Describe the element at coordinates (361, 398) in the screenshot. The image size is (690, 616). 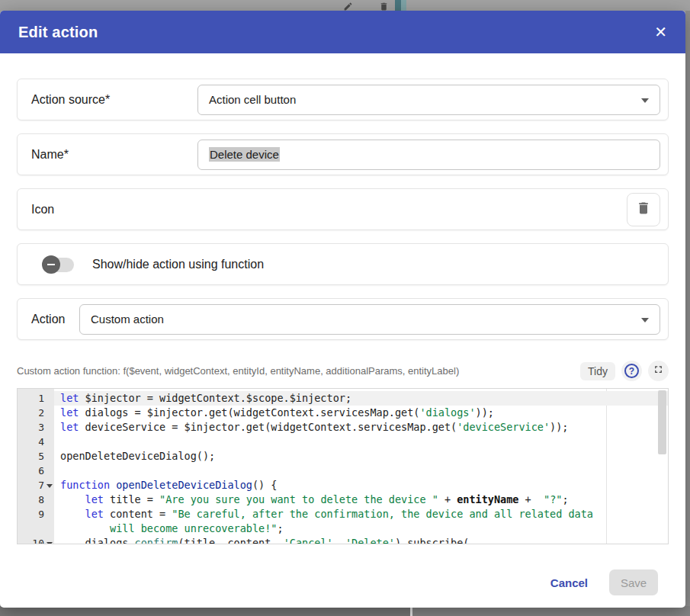
I see `code-text: let $injector = widgetContext.$scope.$in…` at that location.